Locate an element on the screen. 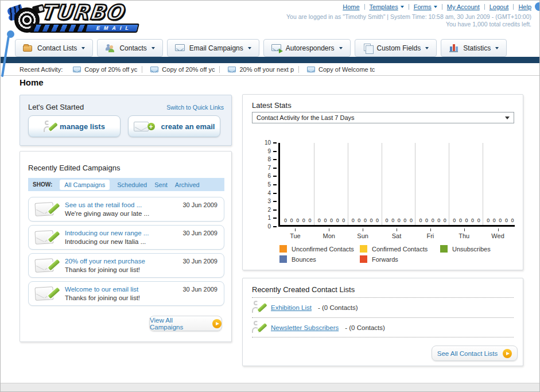 This screenshot has height=392, width=540. page-title: Home is located at coordinates (32, 83).